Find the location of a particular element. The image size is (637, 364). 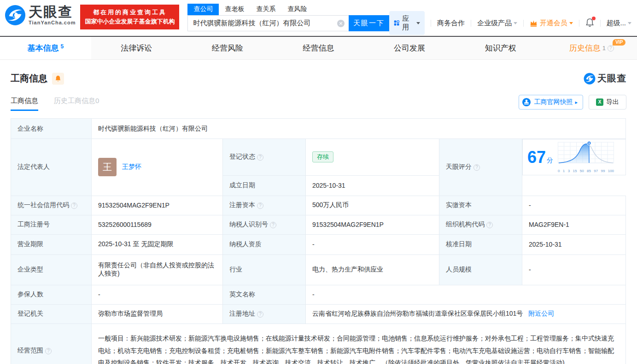

subtab-business-info: 工商信息 is located at coordinates (24, 104).